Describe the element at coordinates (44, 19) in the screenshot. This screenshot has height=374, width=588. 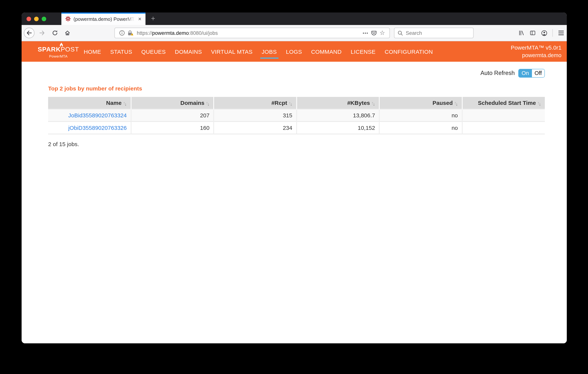
I see `zoom-window-button` at that location.